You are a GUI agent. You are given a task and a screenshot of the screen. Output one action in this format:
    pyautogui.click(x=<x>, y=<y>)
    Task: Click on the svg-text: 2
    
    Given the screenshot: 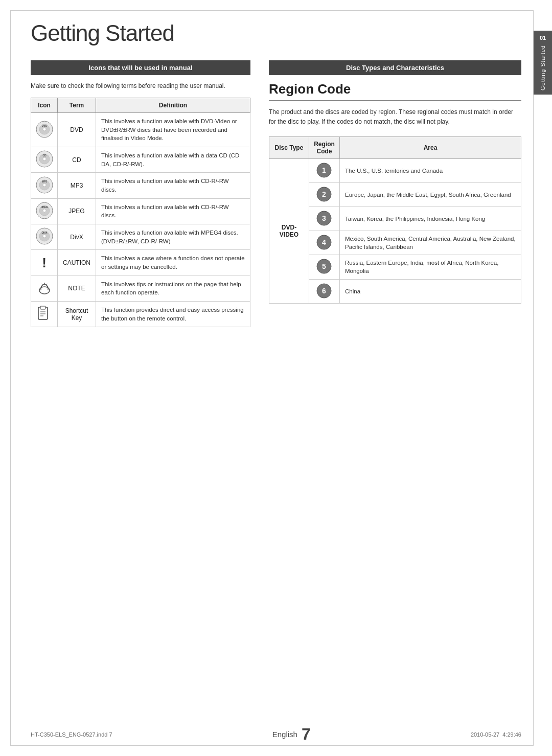 What is the action you would take?
    pyautogui.click(x=325, y=194)
    